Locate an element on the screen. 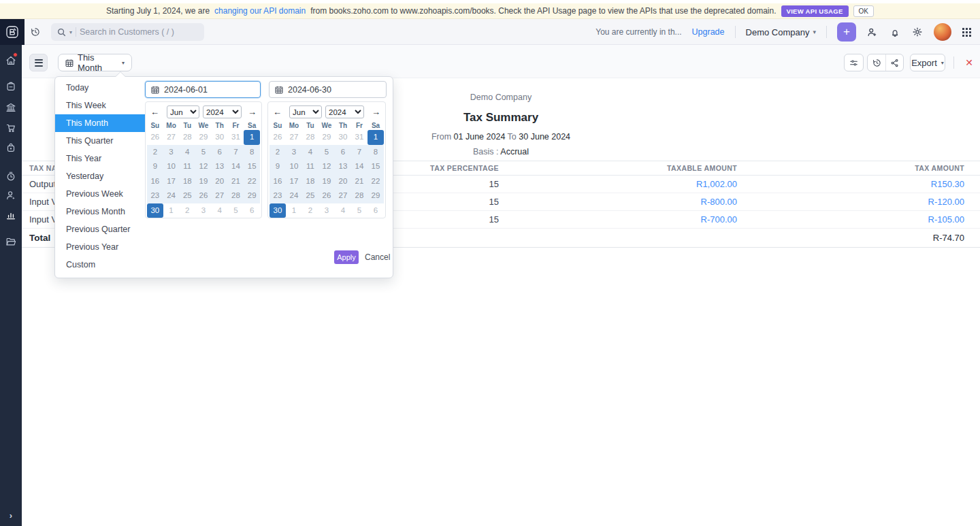 The image size is (980, 526). sidebar-item-documents is located at coordinates (11, 242).